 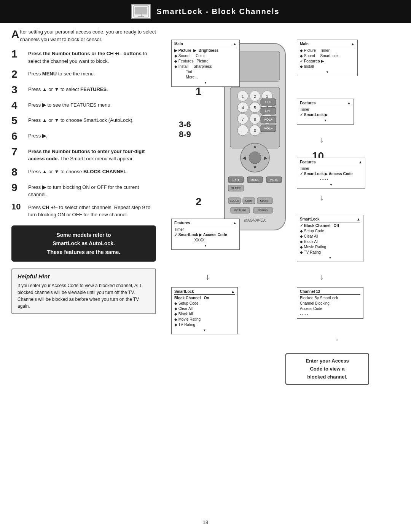 I want to click on menu-item: ✓ Features ▶, so click(x=327, y=61).